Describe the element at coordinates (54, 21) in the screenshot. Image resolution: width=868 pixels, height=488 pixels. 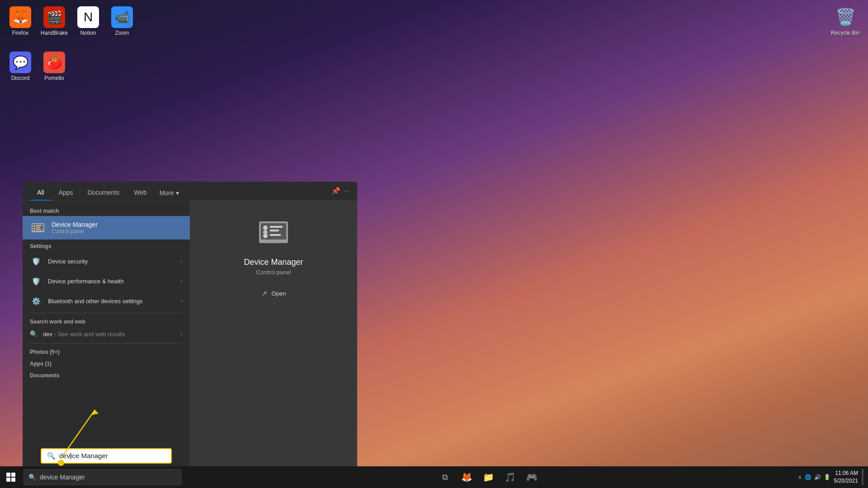
I see `desktop-icon-handbrake: 🎬 HandBrake` at that location.